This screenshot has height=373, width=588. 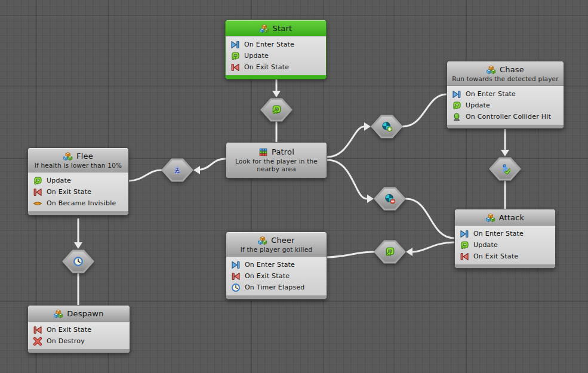 I want to click on event-label: On Timer Elapsed, so click(x=275, y=288).